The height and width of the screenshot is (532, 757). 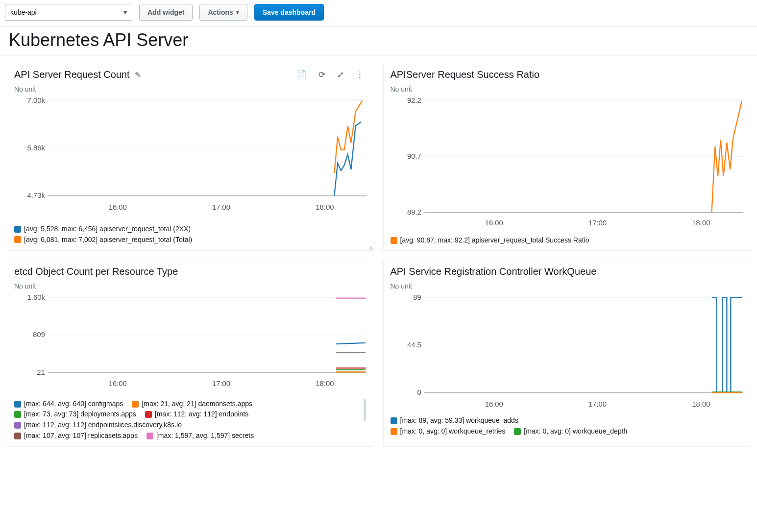 What do you see at coordinates (36, 195) in the screenshot?
I see `svg-text: 4.73k` at bounding box center [36, 195].